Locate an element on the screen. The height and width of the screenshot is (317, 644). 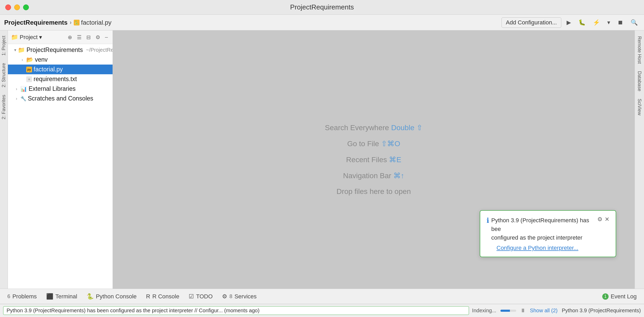
close-button is located at coordinates (8, 7).